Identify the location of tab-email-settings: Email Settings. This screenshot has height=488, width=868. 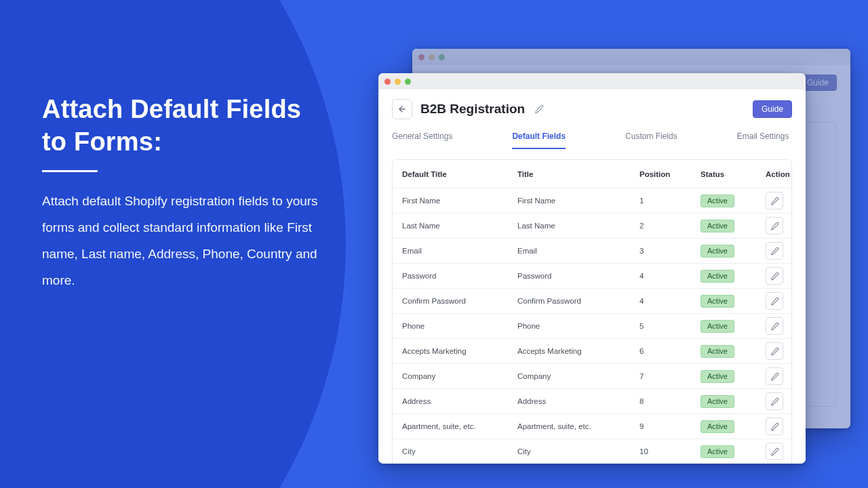
(764, 138).